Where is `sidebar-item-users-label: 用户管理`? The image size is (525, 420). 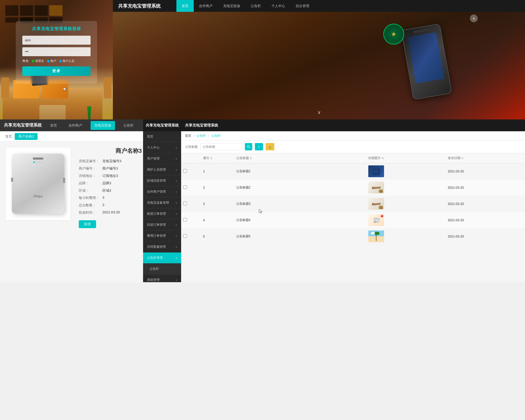
sidebar-item-users-label: 用户管理 is located at coordinates (153, 159).